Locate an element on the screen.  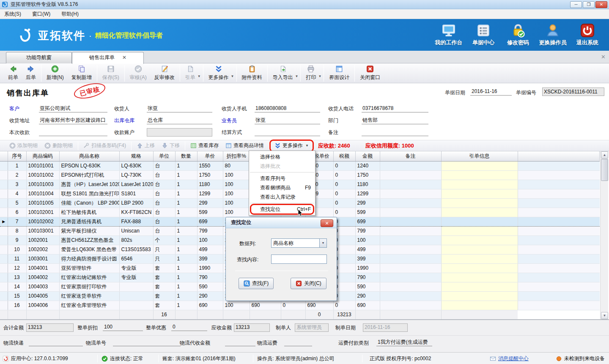
column-header-金额: 金额 is located at coordinates (368, 156).